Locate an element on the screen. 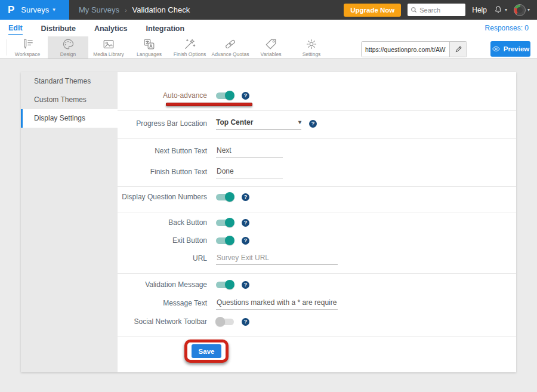  social-network-toolbar-row: Social Network Toolbar is located at coordinates (317, 322).